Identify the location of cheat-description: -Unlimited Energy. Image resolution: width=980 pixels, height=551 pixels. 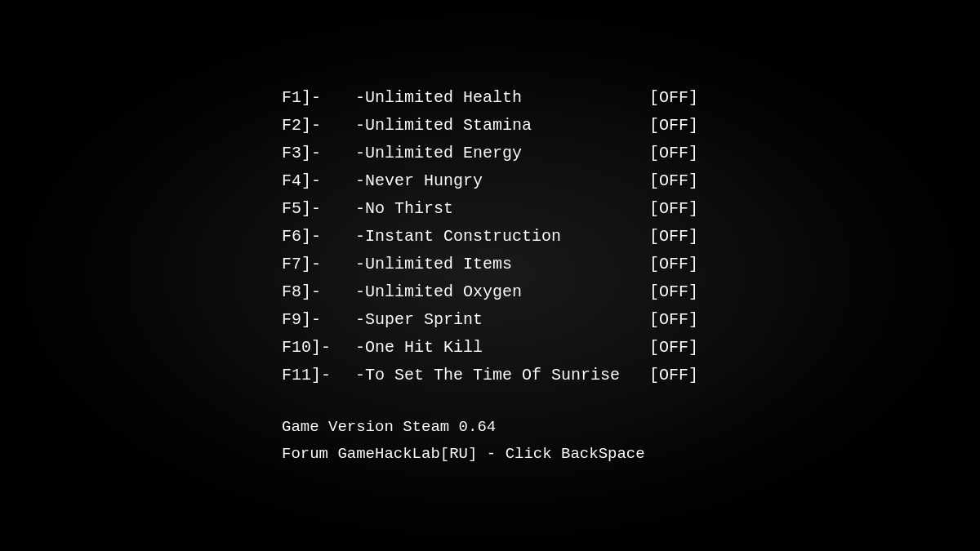
(502, 153).